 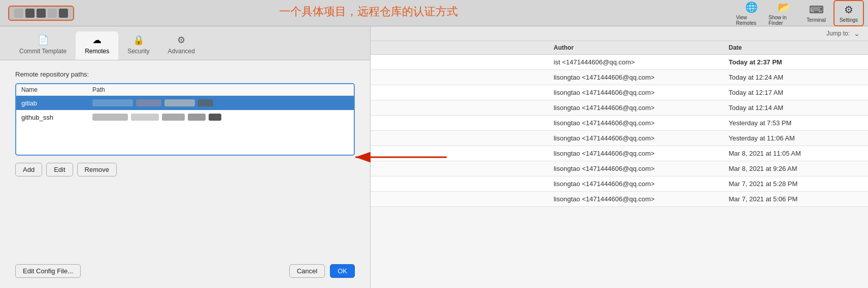 I want to click on repo-table: Name Path gitlab github_ssh, so click(x=185, y=120).